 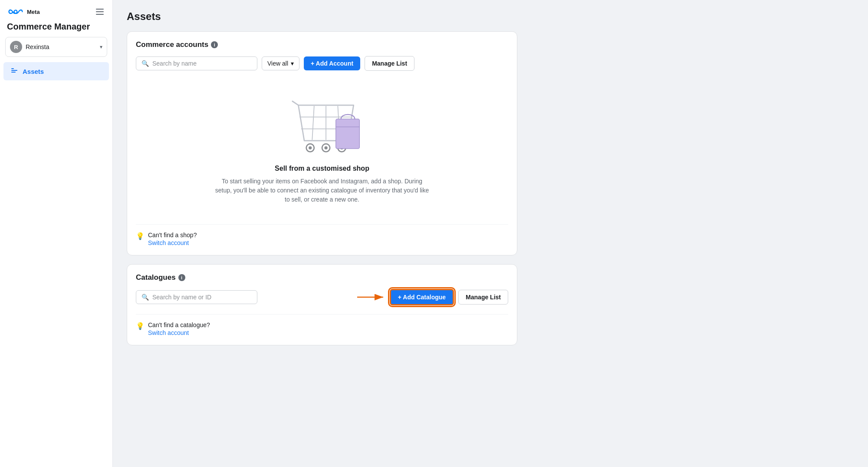 What do you see at coordinates (172, 235) in the screenshot?
I see `cant-find-shop-text: Can't find a shop?` at bounding box center [172, 235].